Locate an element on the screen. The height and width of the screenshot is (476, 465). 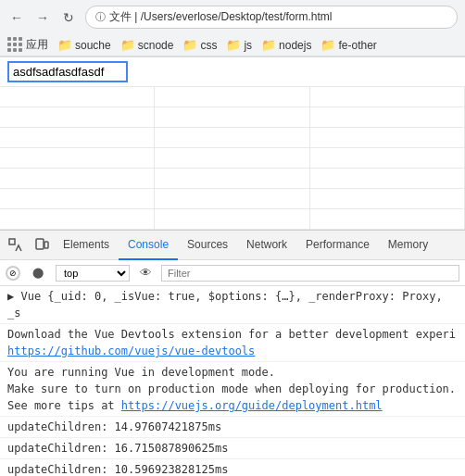
bookmark-label: css is located at coordinates (208, 45).